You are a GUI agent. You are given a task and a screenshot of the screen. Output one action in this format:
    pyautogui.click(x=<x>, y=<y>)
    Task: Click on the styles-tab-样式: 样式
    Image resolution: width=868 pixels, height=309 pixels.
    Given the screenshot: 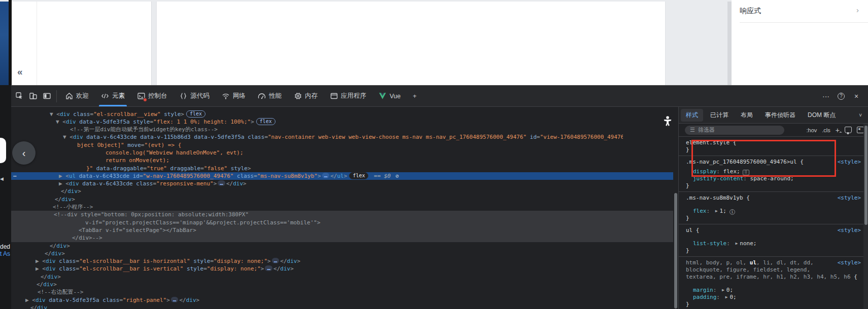 What is the action you would take?
    pyautogui.click(x=692, y=115)
    